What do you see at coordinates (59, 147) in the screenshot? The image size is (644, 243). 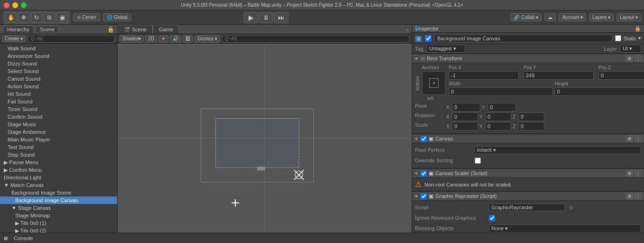 I see `list-item: Text Sound` at bounding box center [59, 147].